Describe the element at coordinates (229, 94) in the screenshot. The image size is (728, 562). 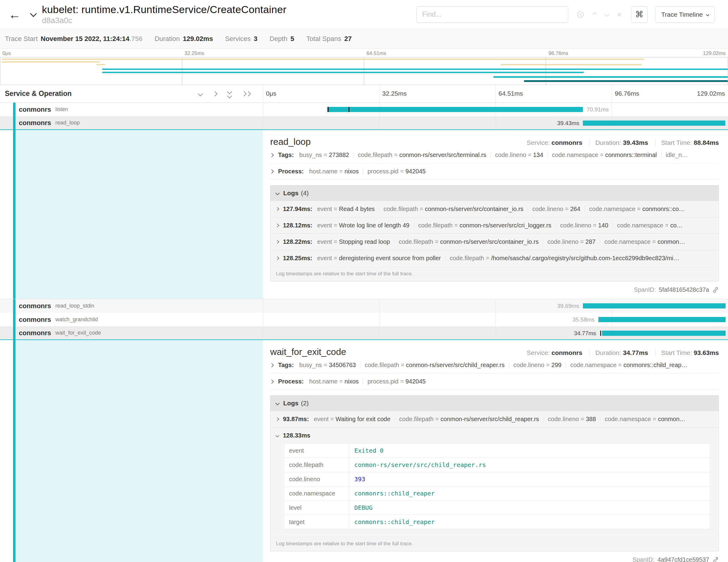
I see `collapse-all-icon` at that location.